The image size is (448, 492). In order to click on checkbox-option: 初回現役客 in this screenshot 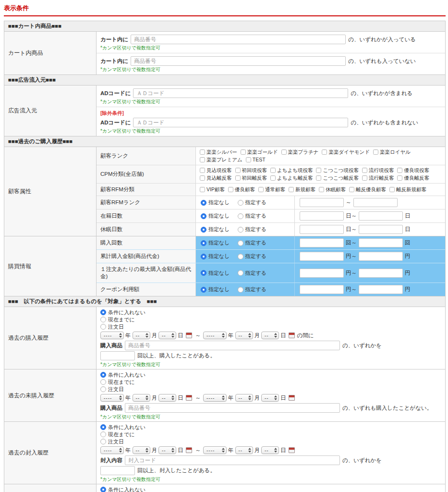, I will do `click(252, 170)`.